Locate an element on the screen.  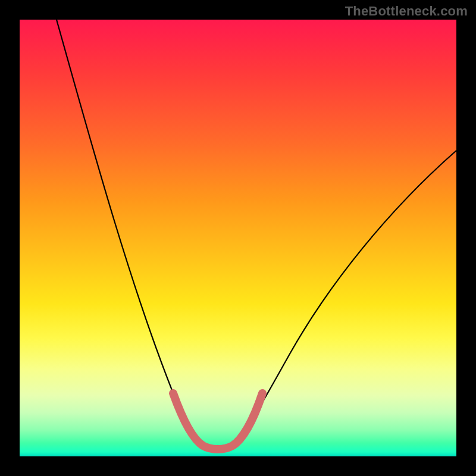
highlight-region is located at coordinates (218, 421).